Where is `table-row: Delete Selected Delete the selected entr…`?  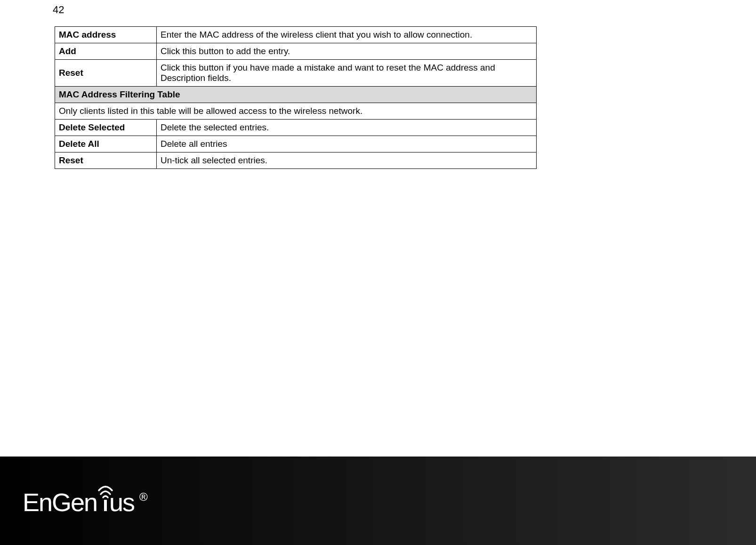
table-row: Delete Selected Delete the selected entr… is located at coordinates (296, 128).